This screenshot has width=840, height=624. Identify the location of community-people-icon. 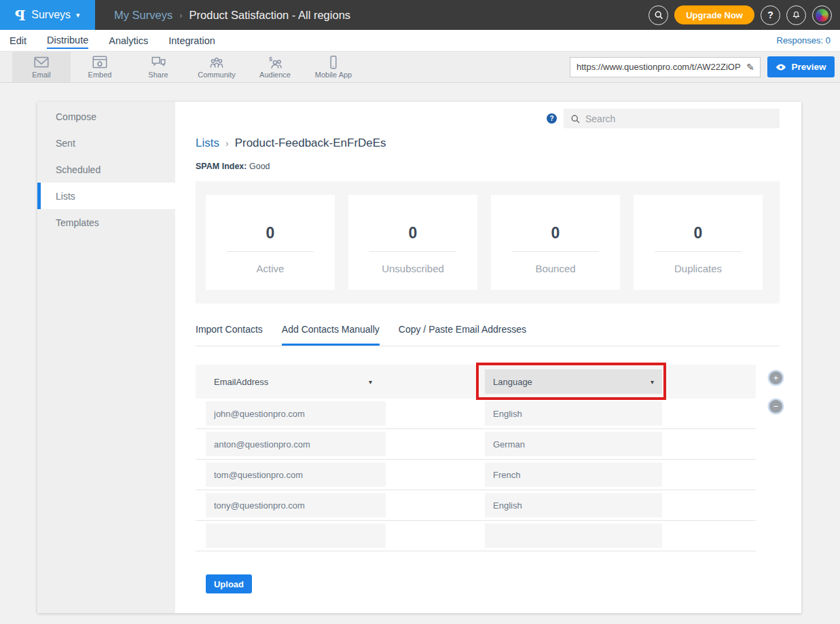
(217, 62).